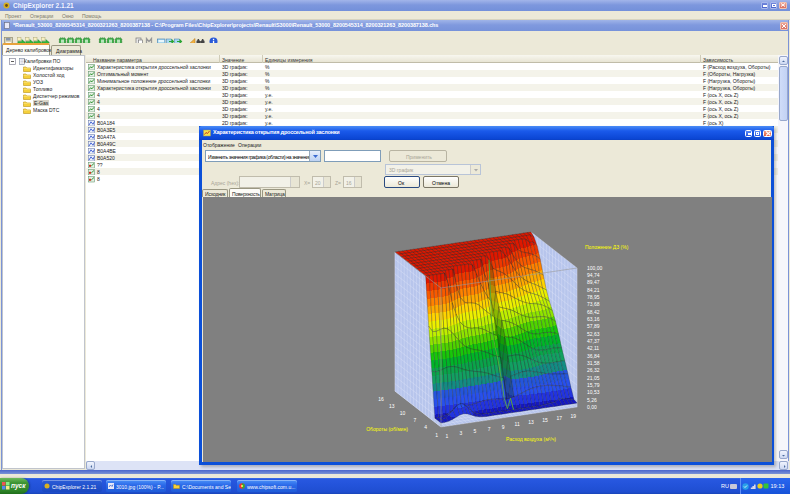 Image resolution: width=790 pixels, height=494 pixels. Describe the element at coordinates (426, 427) in the screenshot. I see `svg-text: 4` at that location.